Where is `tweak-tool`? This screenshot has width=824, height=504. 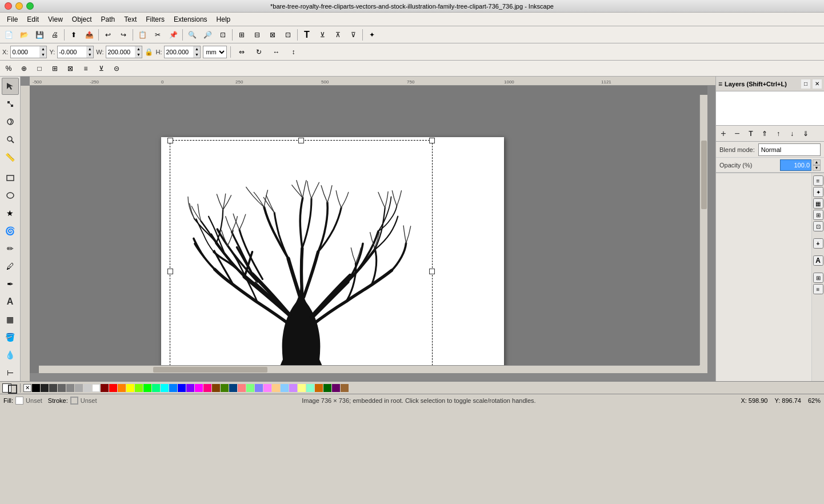
tweak-tool is located at coordinates (10, 122).